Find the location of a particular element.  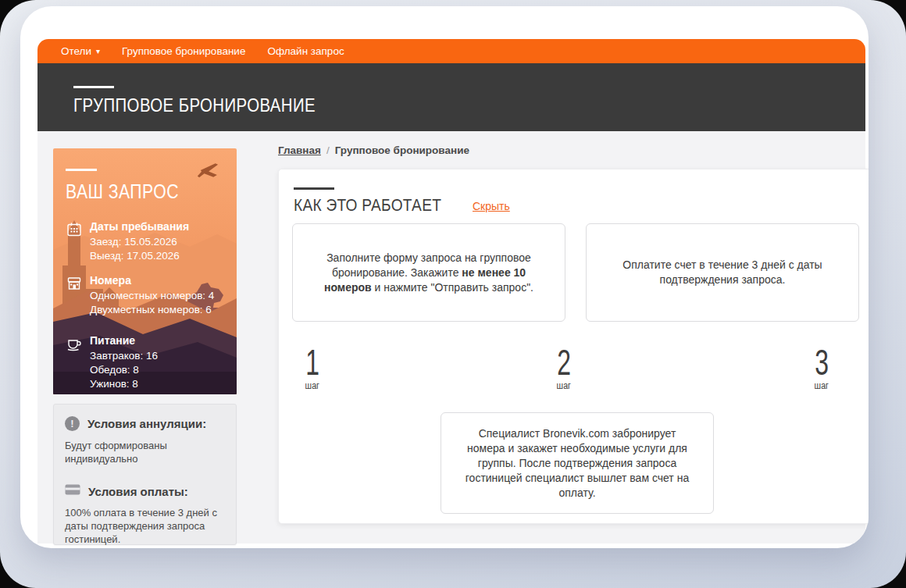

step-number-1: 1 шаг is located at coordinates (312, 369).